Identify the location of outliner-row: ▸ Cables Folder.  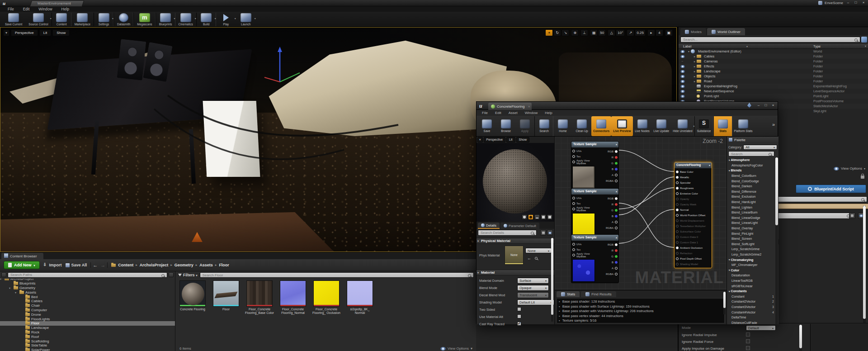
(773, 56).